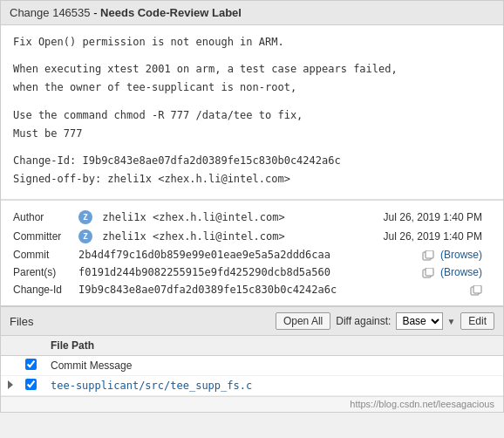  What do you see at coordinates (245, 272) in the screenshot?
I see `meta-value-parent: f0191d244b9082255915e9fd425290dcb8d5a560` at bounding box center [245, 272].